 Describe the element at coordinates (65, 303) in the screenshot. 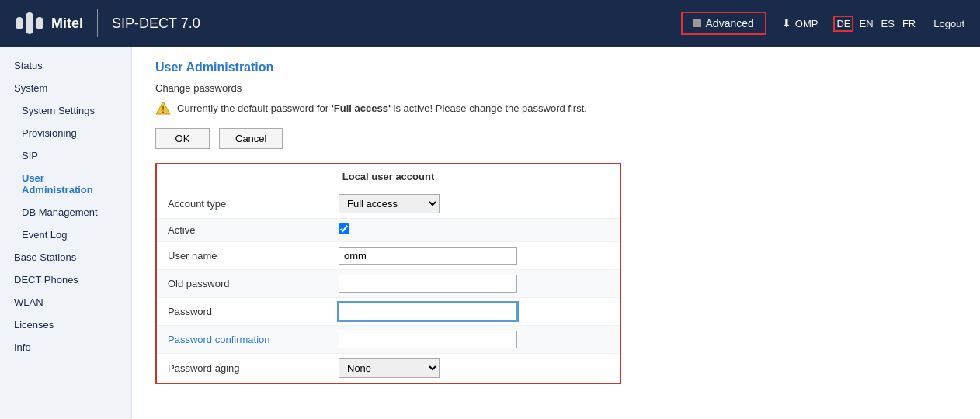

I see `sidebar-item-wlan: WLAN` at that location.